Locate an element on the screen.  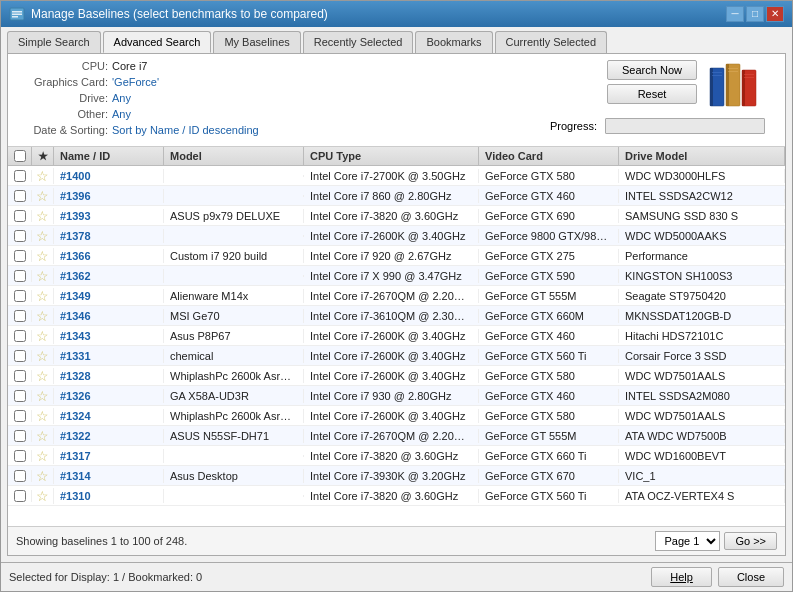
page-select: Page 1 Page 2 Page 3 is located at coordinates (688, 541).